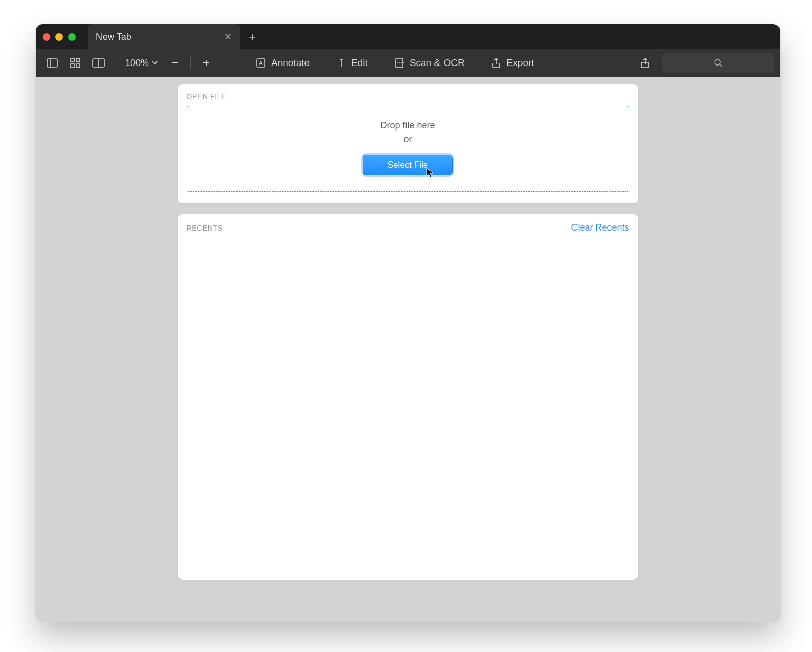 Image resolution: width=812 pixels, height=652 pixels. I want to click on tab-bar: New Tab ✕ ＋, so click(408, 37).